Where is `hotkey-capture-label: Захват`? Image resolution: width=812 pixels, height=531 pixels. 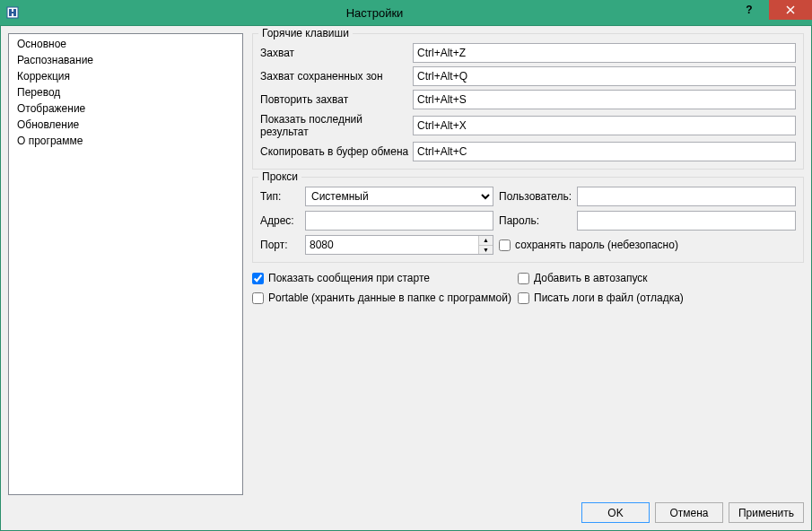 hotkey-capture-label: Захват is located at coordinates (336, 53).